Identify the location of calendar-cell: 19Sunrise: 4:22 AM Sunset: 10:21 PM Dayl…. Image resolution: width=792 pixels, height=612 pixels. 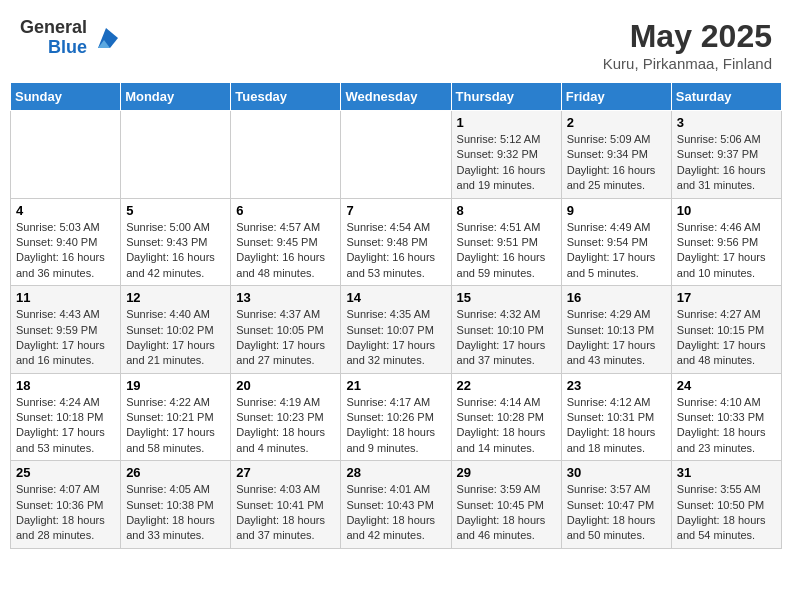
(176, 417).